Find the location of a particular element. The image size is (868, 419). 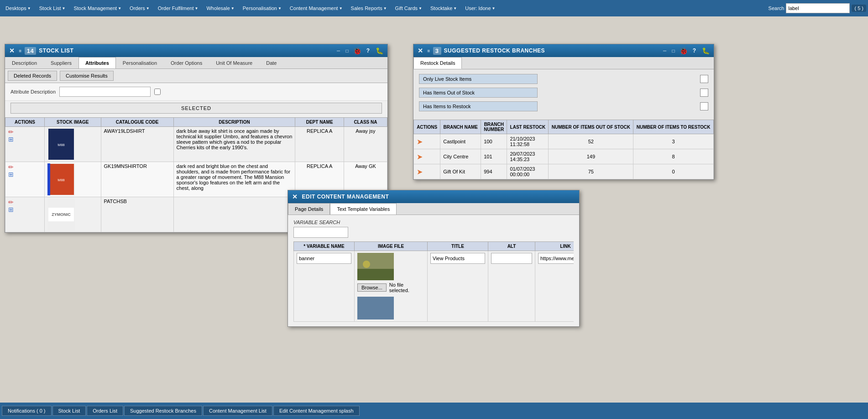

taskbar-suggested-restock-branches: Suggested Restock Branches is located at coordinates (163, 411).